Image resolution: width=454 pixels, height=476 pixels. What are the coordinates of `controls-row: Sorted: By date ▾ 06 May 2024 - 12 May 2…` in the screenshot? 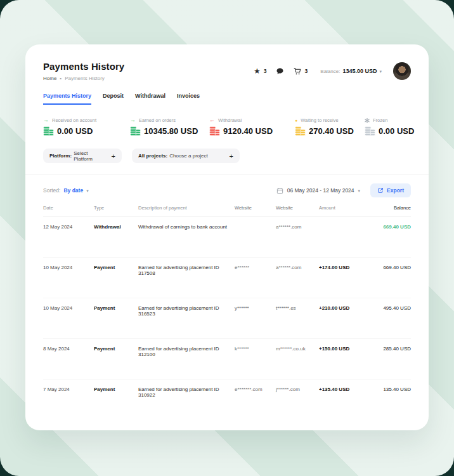 It's located at (227, 190).